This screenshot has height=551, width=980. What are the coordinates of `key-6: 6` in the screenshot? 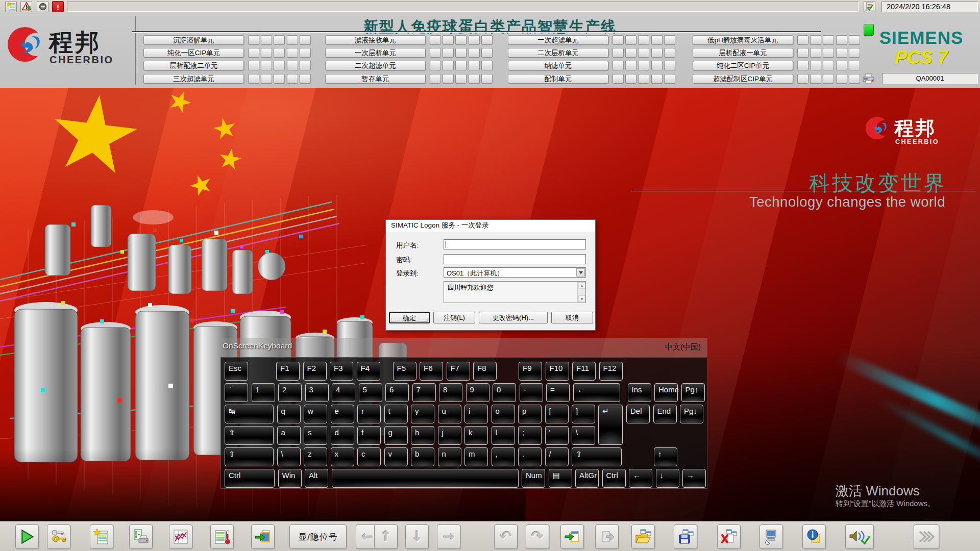 It's located at (397, 393).